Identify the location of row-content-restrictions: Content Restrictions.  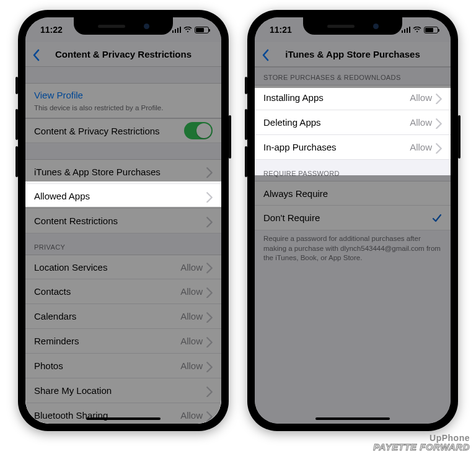
(123, 221).